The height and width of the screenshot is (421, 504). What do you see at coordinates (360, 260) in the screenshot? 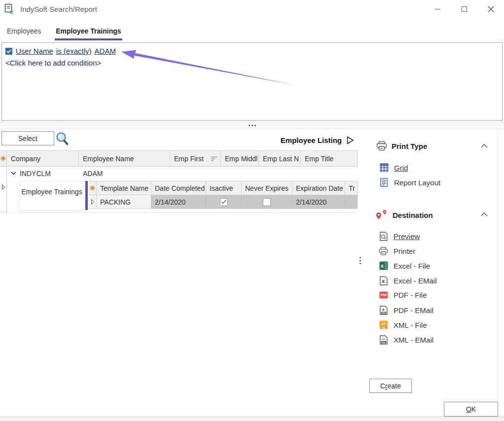
I see `vertical-splitter` at bounding box center [360, 260].